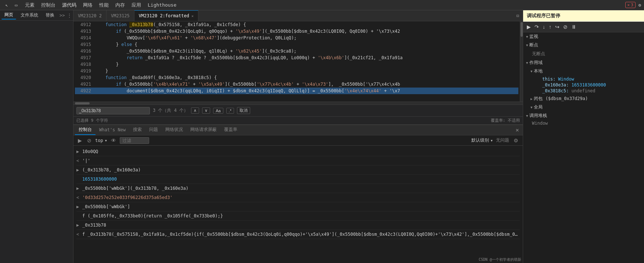 Image resolution: width=644 pixels, height=263 pixels. What do you see at coordinates (583, 54) in the screenshot?
I see `no-breakpoints: 无断点` at bounding box center [583, 54].